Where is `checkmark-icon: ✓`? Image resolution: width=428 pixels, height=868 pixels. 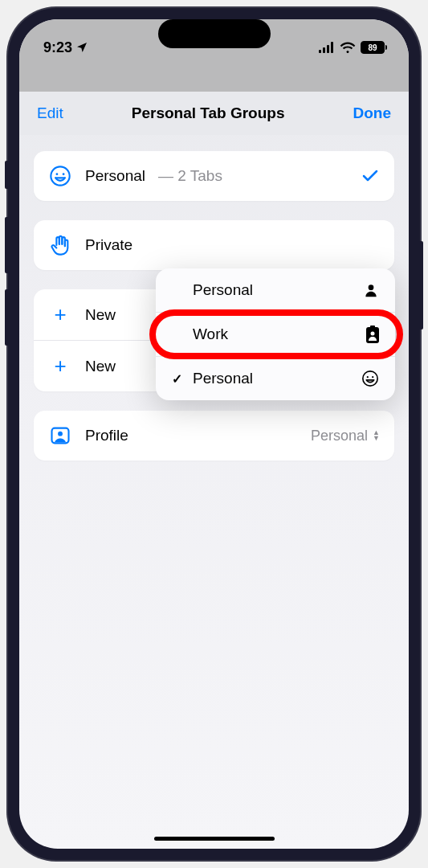
checkmark-icon: ✓ is located at coordinates (178, 379).